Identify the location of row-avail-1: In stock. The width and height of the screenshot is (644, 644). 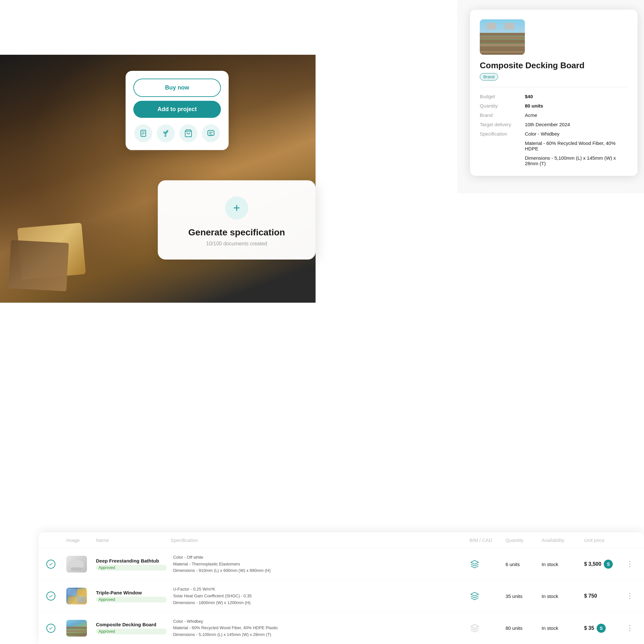
(561, 564).